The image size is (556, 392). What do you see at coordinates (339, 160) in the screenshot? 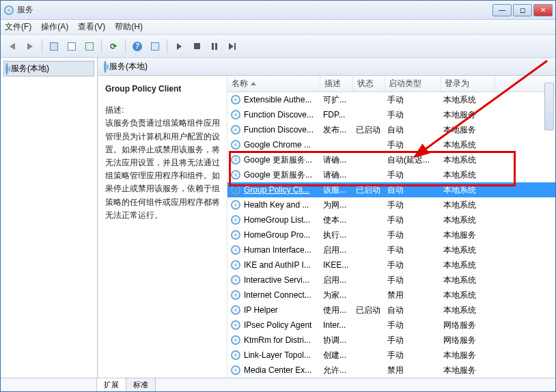
I see `cell-desc: 请确...` at bounding box center [339, 160].